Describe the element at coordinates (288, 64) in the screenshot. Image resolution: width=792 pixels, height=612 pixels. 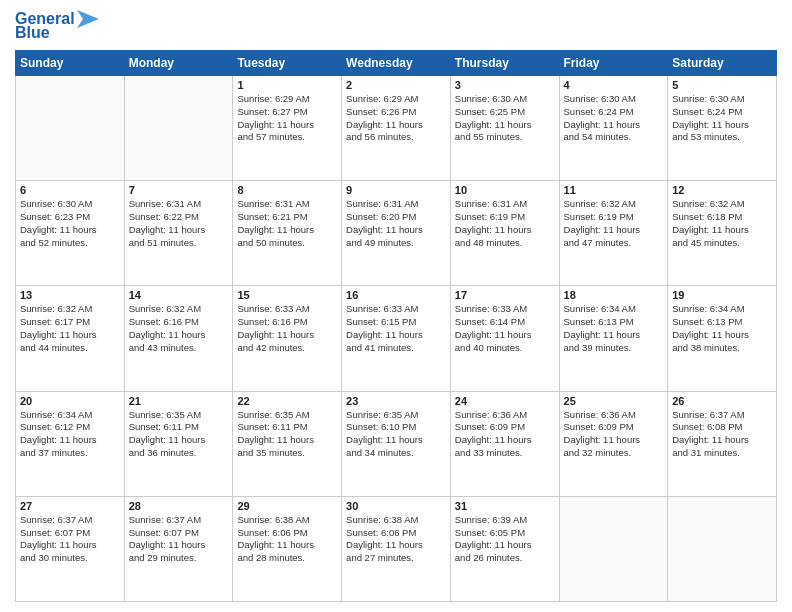
I see `weekday-header-tuesday: Tuesday` at that location.